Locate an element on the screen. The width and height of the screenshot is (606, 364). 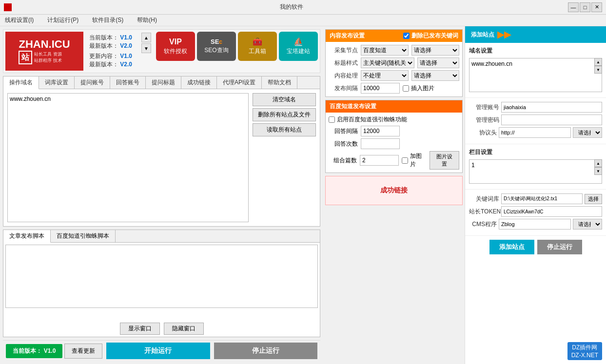
content-process-option-select: 请选择 is located at coordinates (435, 76).